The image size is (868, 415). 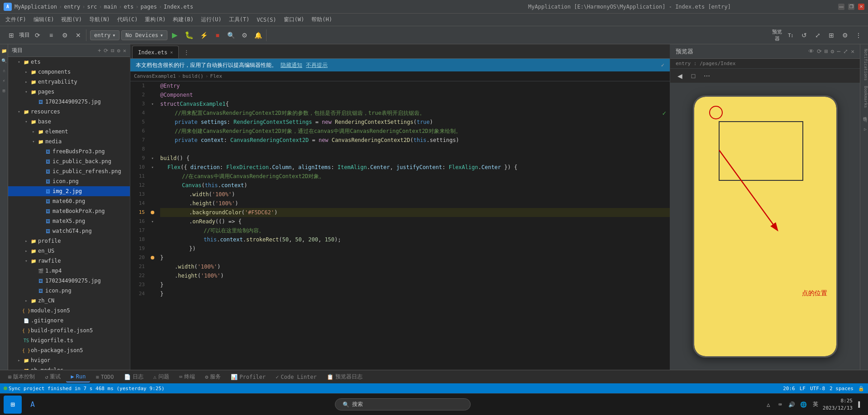 I want to click on minimize-button: —, so click(x=841, y=7).